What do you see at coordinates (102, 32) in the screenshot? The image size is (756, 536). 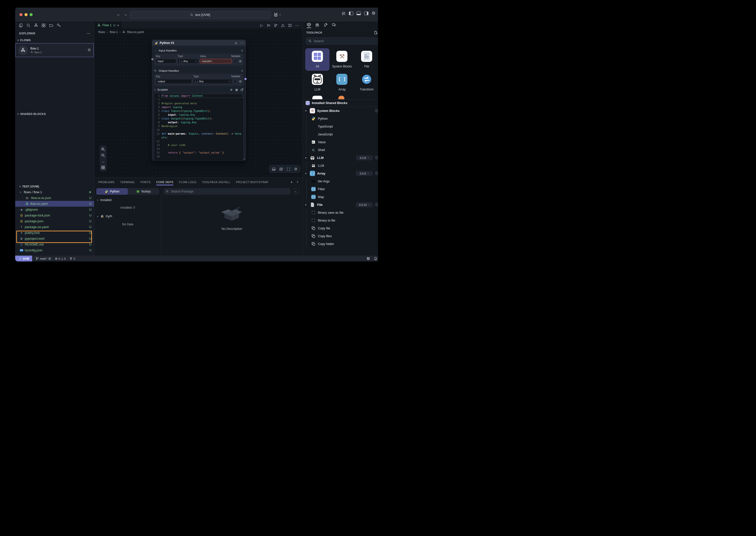 I see `breadcrumb-flows: flows` at bounding box center [102, 32].